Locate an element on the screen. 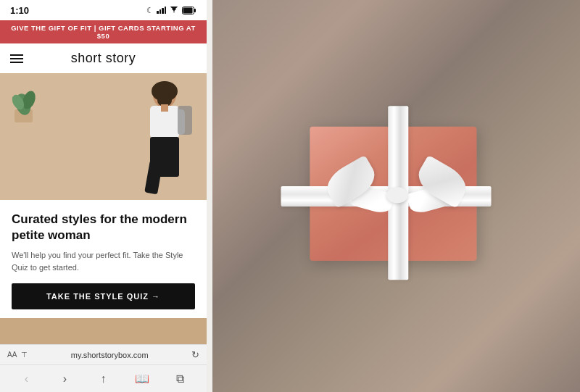  site-title: short story is located at coordinates (104, 58).